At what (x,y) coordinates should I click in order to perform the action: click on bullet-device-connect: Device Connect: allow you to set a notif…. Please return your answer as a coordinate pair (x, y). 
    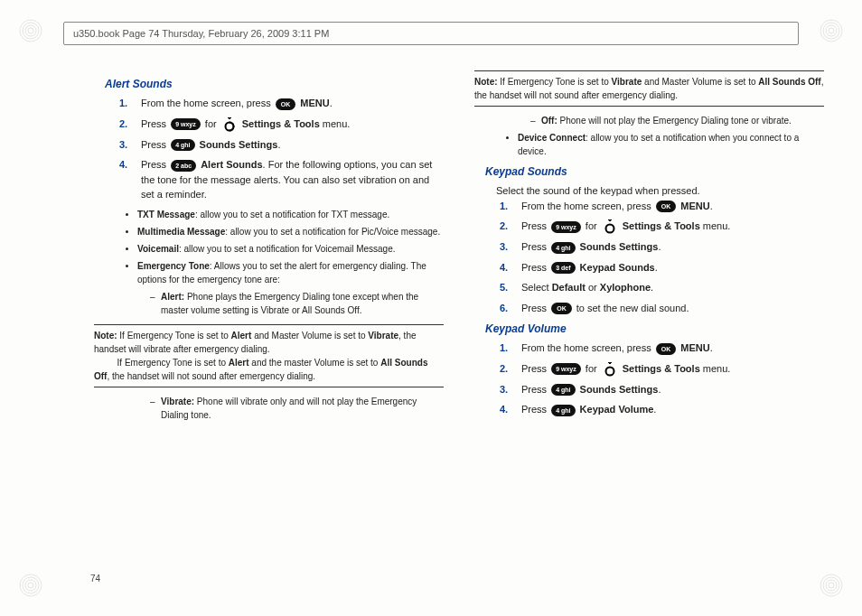
    Looking at the image, I should click on (670, 145).